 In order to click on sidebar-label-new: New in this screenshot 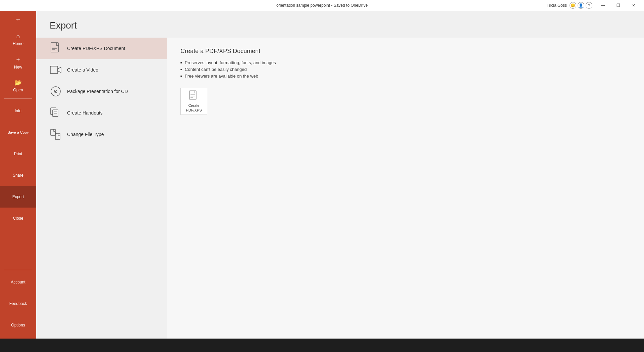, I will do `click(18, 67)`.